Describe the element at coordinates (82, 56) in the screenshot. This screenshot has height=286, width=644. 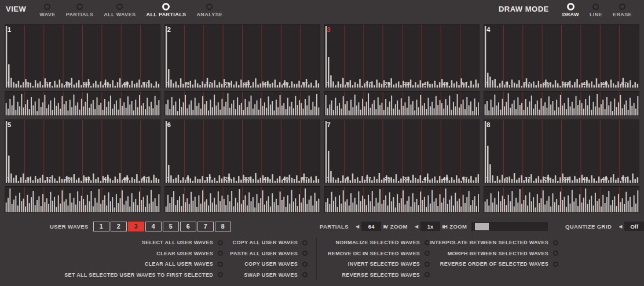
I see `partials-spectrum-panel-1: 119172533414957` at that location.